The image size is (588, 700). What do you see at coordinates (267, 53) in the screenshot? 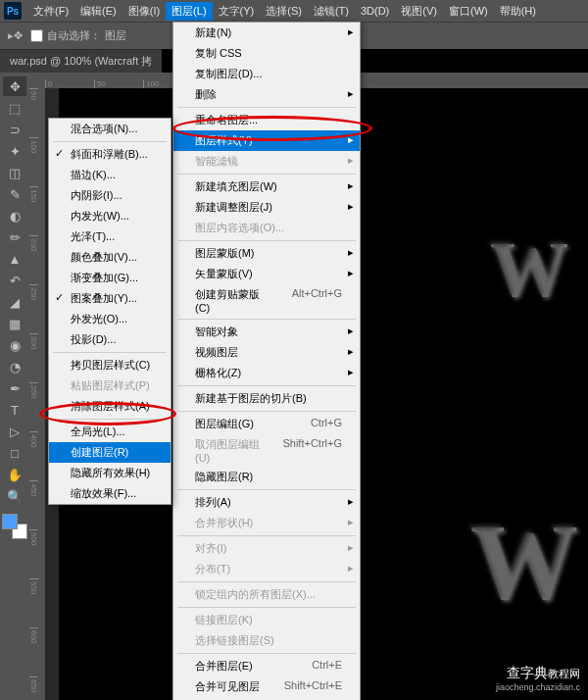
I see `menu-item: 复制 CSS` at bounding box center [267, 53].